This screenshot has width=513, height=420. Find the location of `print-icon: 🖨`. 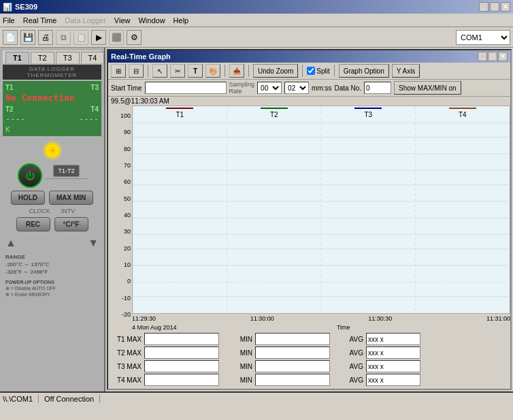

print-icon: 🖨 is located at coordinates (46, 37).